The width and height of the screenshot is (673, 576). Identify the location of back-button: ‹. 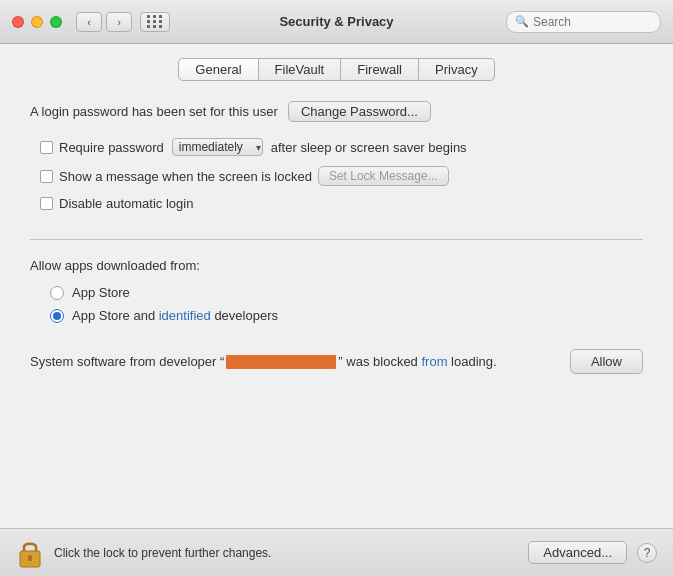
(89, 22).